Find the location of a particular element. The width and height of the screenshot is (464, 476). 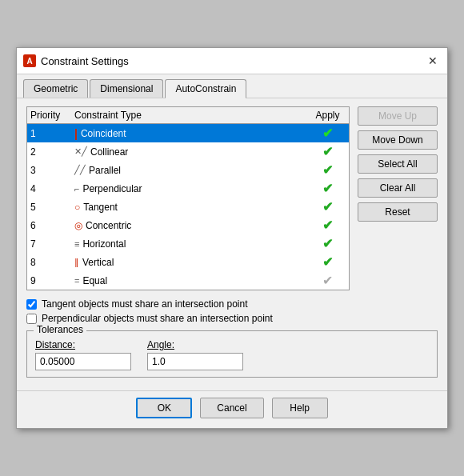

table-row: 6 ◎ Concentric ✔ is located at coordinates (188, 226).